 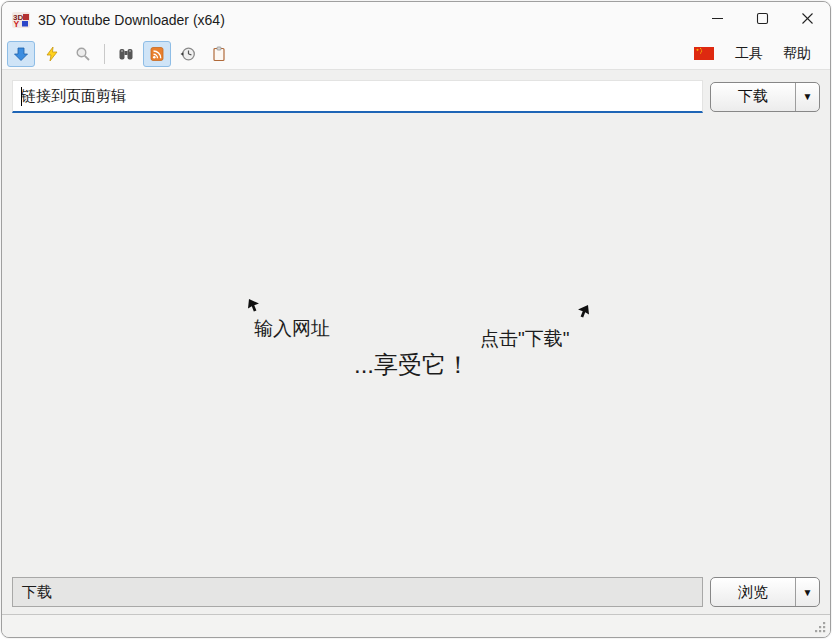 What do you see at coordinates (118, 54) in the screenshot?
I see `toolbar-buttons` at bounding box center [118, 54].